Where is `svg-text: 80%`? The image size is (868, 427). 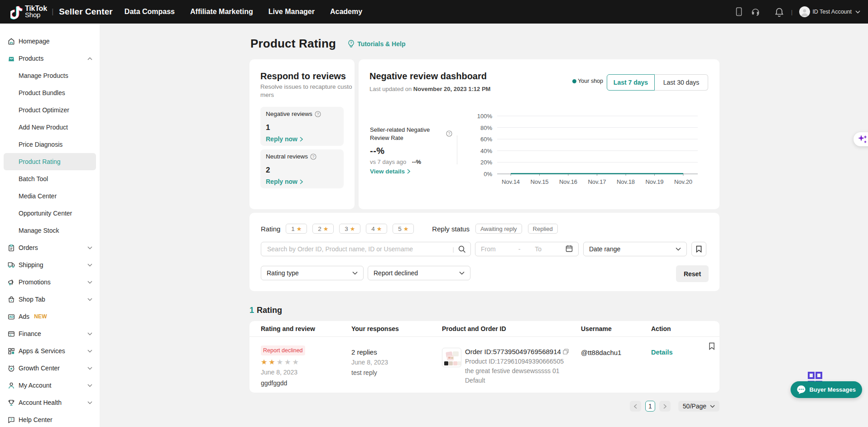
svg-text: 80% is located at coordinates (486, 128).